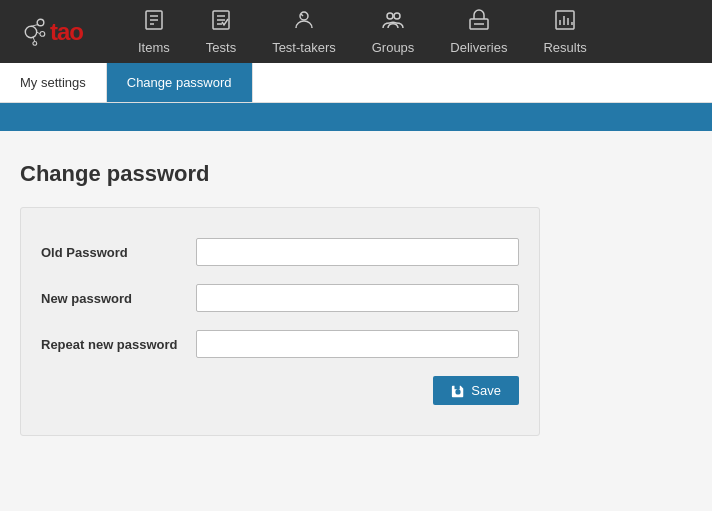 Image resolution: width=712 pixels, height=511 pixels. Describe the element at coordinates (180, 82) in the screenshot. I see `tab-change-password: Change password` at that location.